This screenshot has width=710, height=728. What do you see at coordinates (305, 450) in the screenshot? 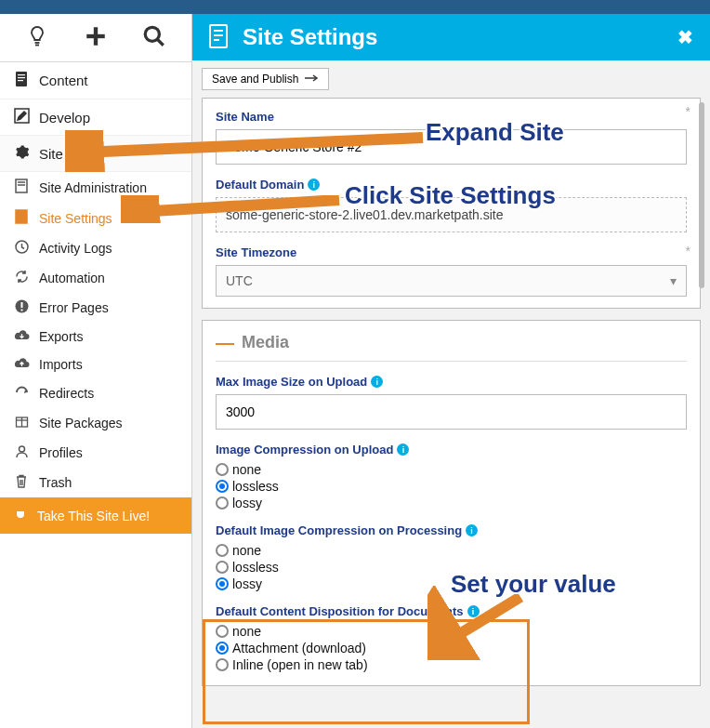
I see `label-text: Image Compression on Upload` at bounding box center [305, 450].